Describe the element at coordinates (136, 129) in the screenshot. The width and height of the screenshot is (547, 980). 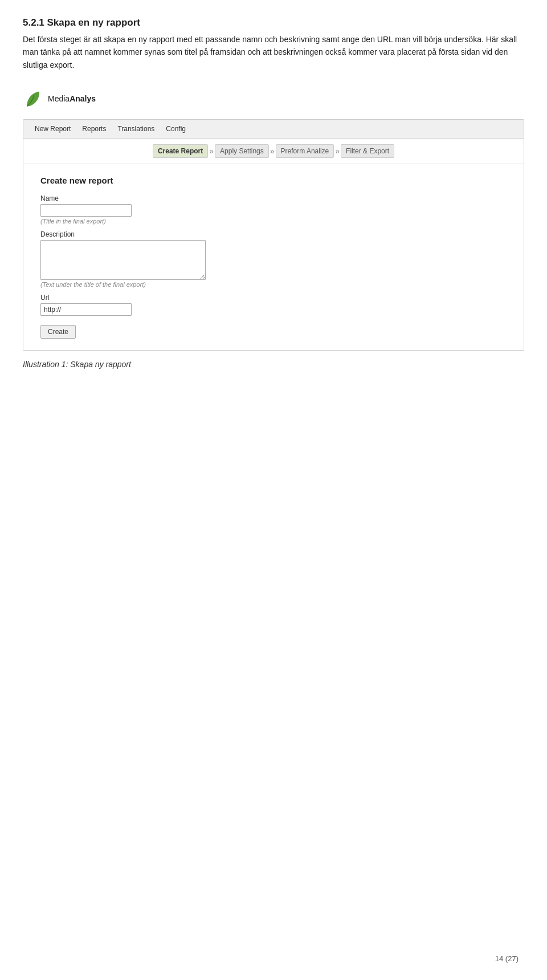
I see `nav-translations: Translations` at that location.